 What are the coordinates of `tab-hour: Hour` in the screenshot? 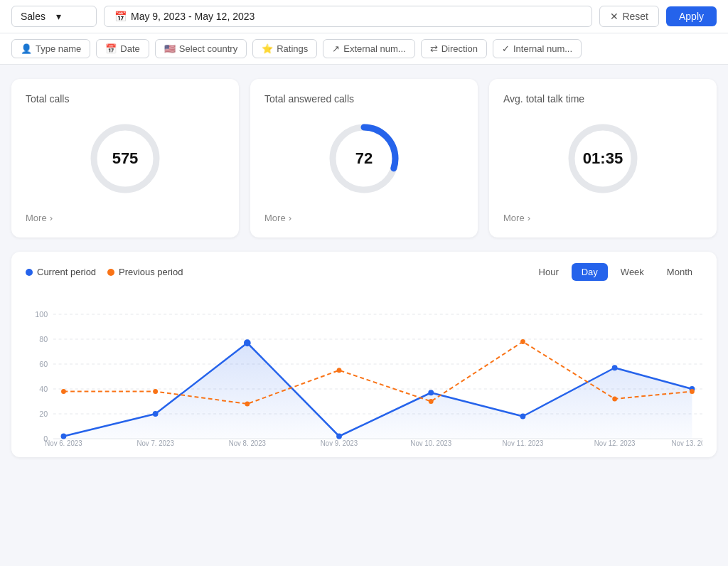 It's located at (549, 272).